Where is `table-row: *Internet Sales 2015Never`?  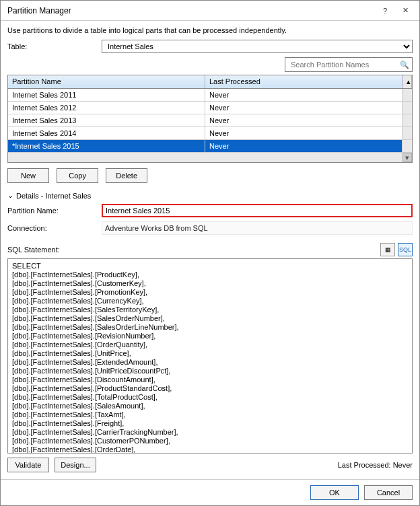
table-row: *Internet Sales 2015Never is located at coordinates (210, 147).